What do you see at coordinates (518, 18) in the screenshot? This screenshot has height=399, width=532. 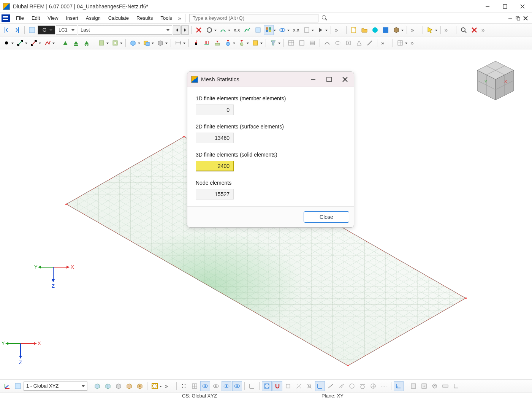 I see `panel-restore-icon` at bounding box center [518, 18].